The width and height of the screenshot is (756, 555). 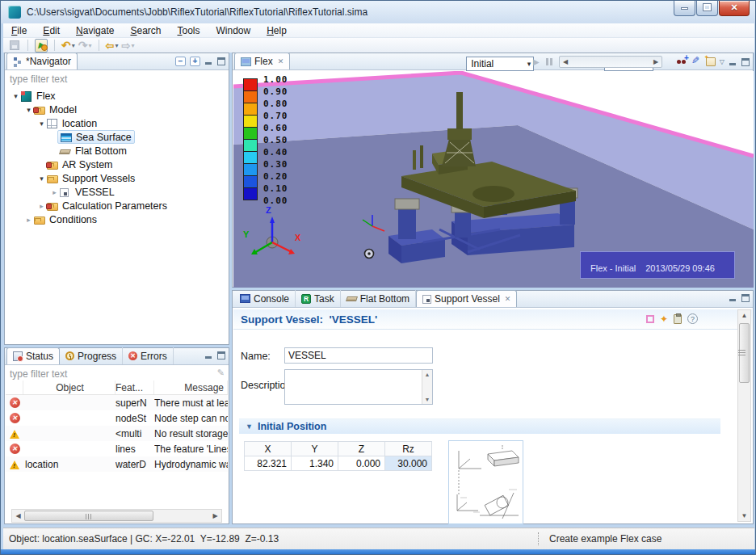 I want to click on cell-z: 0.000, so click(x=362, y=464).